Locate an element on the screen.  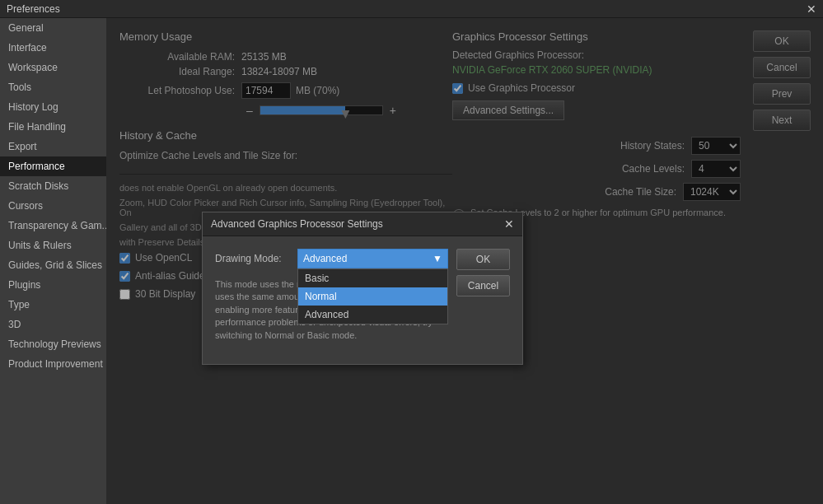
modal-title-bar: Advanced Graphics Processor Settings ✕ is located at coordinates (362, 224).